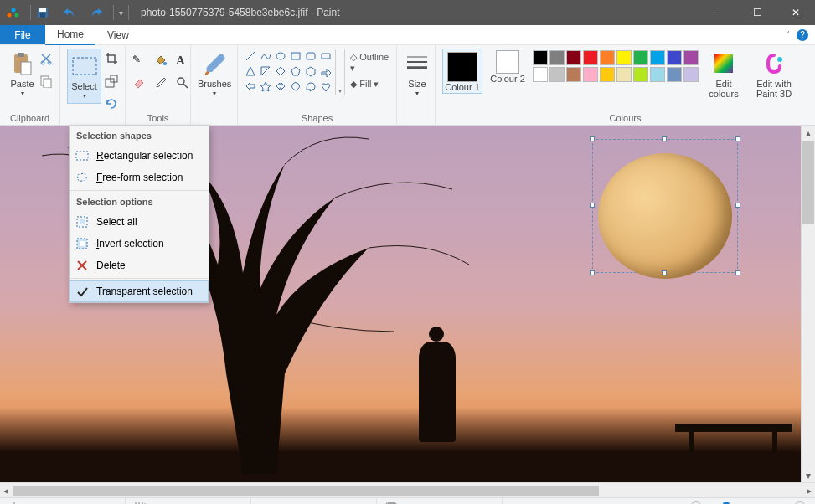 The height and width of the screenshot is (504, 815). Describe the element at coordinates (139, 156) in the screenshot. I see `menu-rectangular-selection: Rectangular selection` at that location.